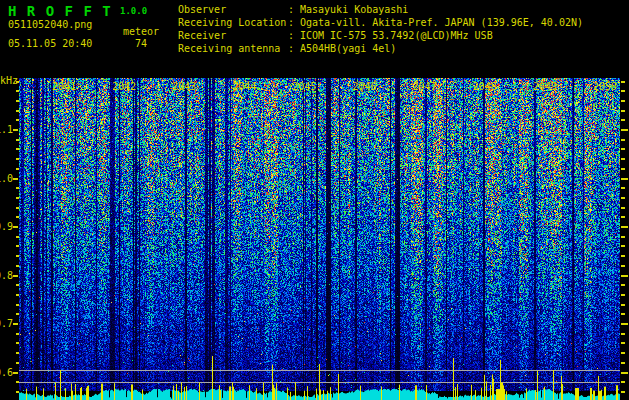  I want to click on time-label: 2041, so click(64, 86).